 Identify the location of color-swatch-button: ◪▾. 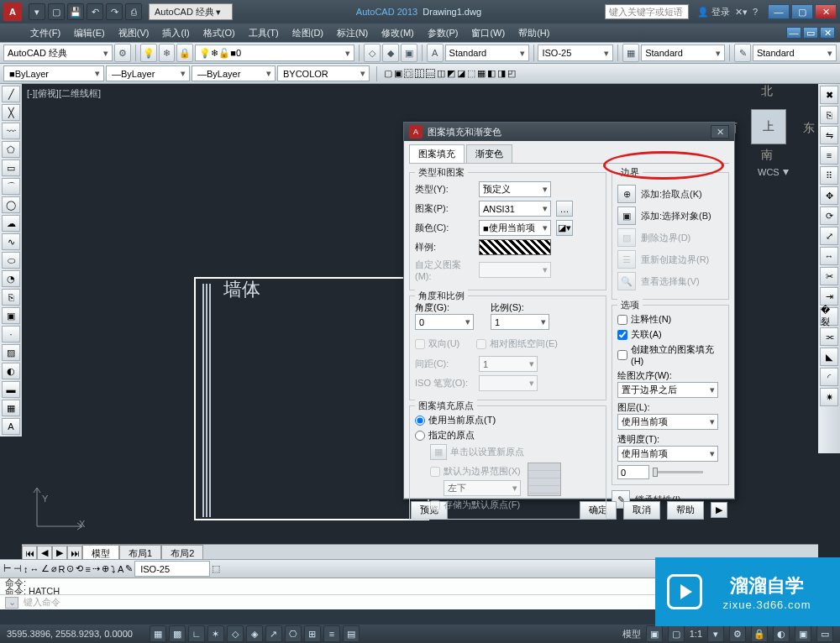
(564, 228).